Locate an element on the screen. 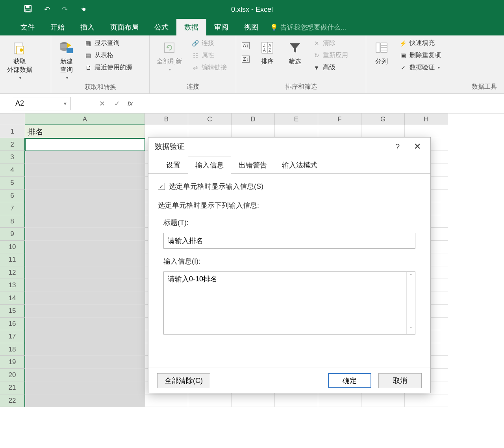 This screenshot has width=504, height=448. row-head-15: 15 is located at coordinates (13, 311).